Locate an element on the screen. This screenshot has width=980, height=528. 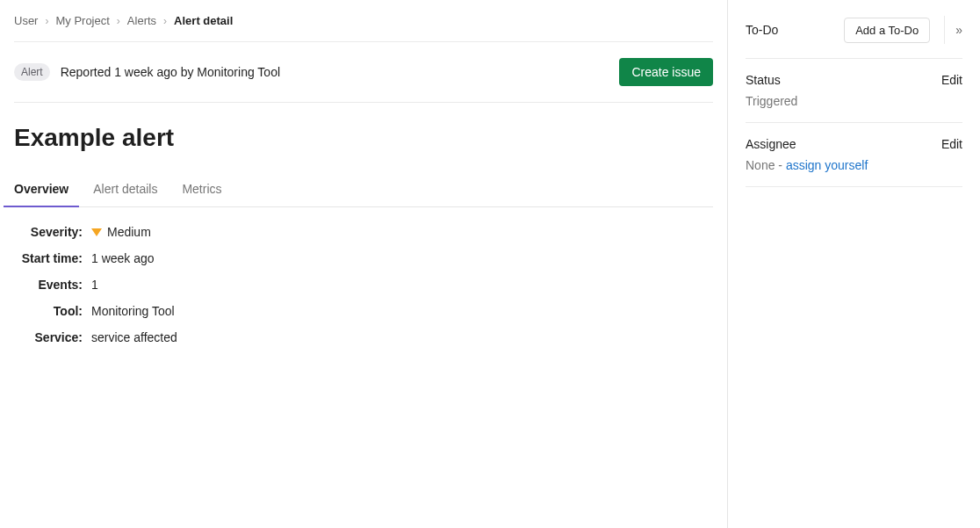
sidebar-assignee: Assignee Edit None - assign yourself is located at coordinates (854, 155).